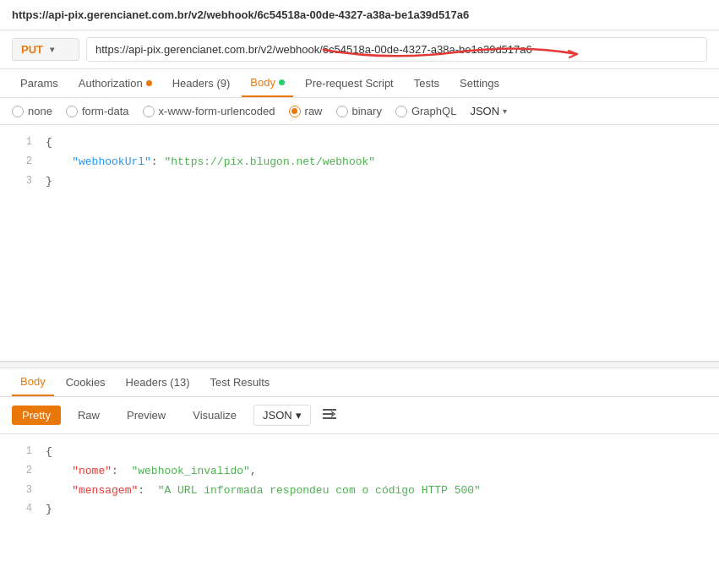 This screenshot has height=588, width=719. I want to click on option-urlencoded: x-www-form-urlencoded, so click(210, 112).